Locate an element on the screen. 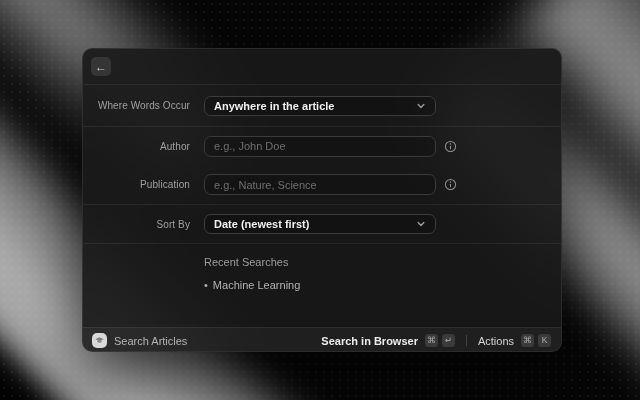  where-words-label: Where Words Occur is located at coordinates (136, 106).